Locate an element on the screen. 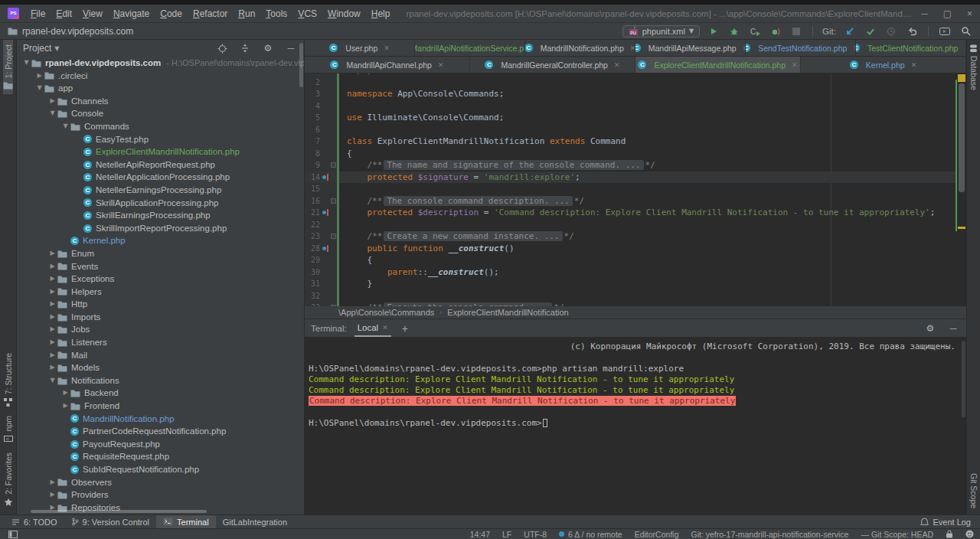  tree-item: ▶Events is located at coordinates (161, 266).